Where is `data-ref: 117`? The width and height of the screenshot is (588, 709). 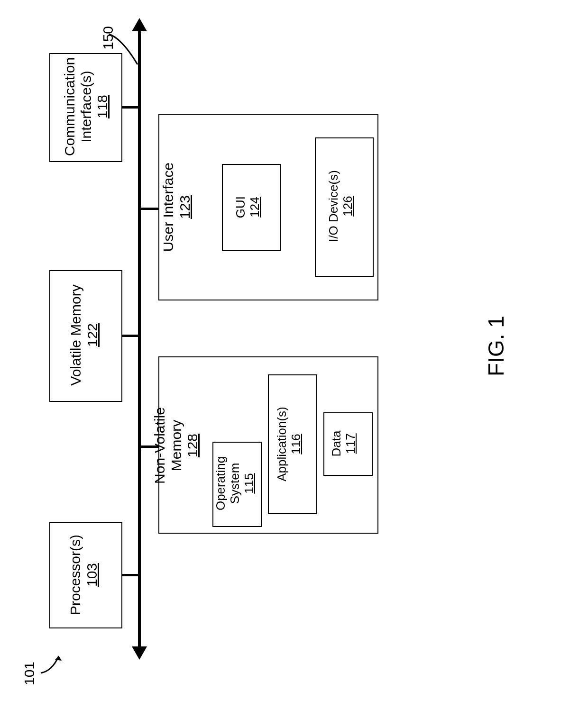
data-ref: 117 is located at coordinates (350, 444).